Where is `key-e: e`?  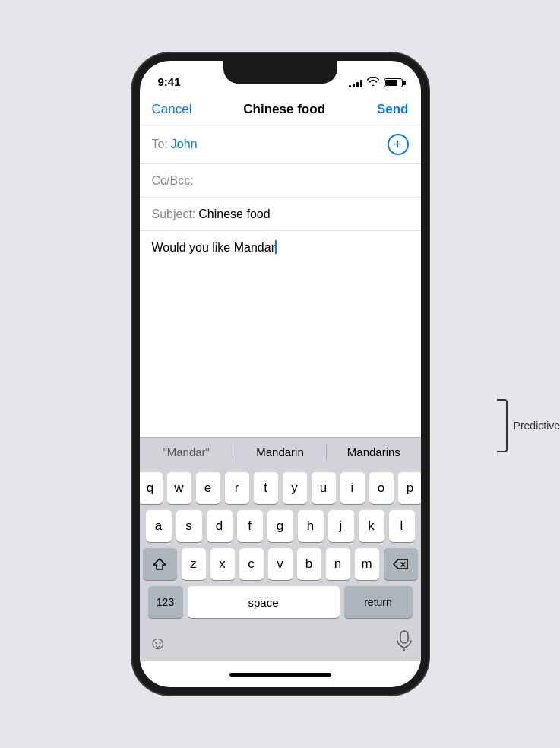 key-e: e is located at coordinates (208, 488).